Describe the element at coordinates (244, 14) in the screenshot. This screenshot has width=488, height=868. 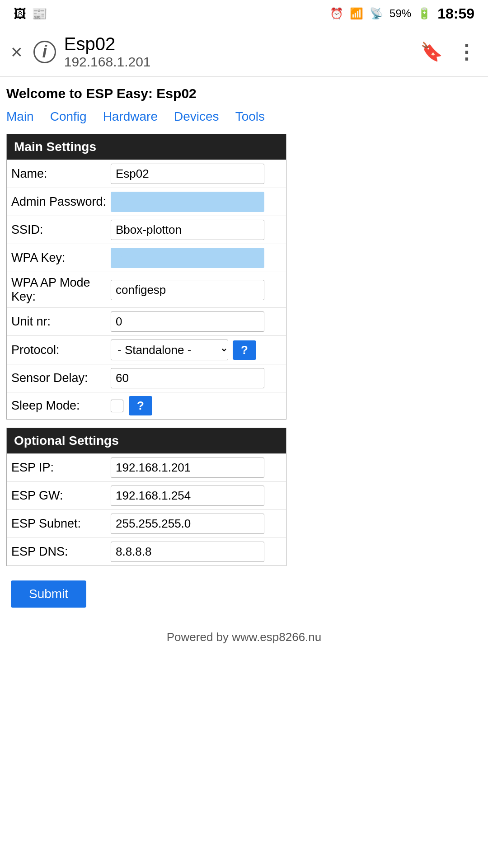
I see `status-bar: 🖼 📰 ⏰ 📶 📡 59% 🔋 18:59` at that location.